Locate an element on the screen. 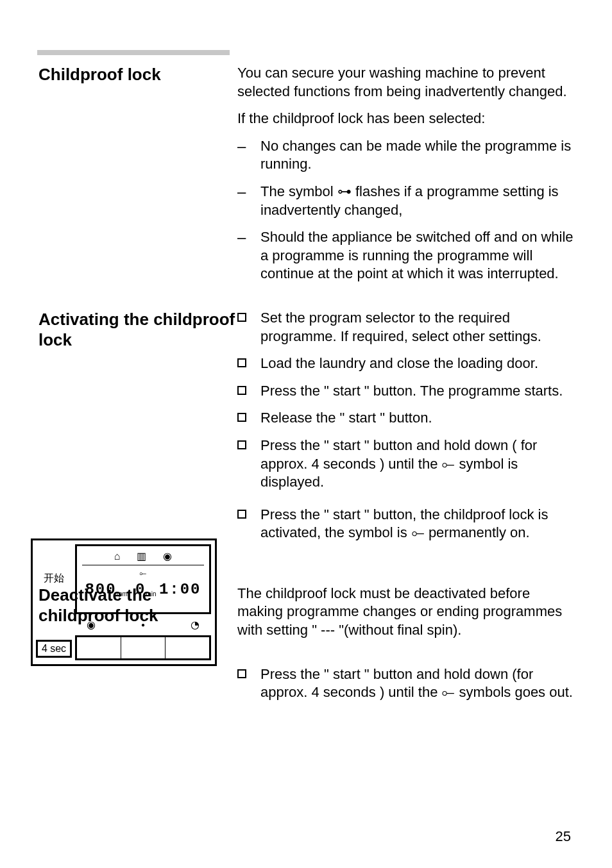 This screenshot has width=612, height=868. activating-steps: Set the program selector to the required… is located at coordinates (405, 426).